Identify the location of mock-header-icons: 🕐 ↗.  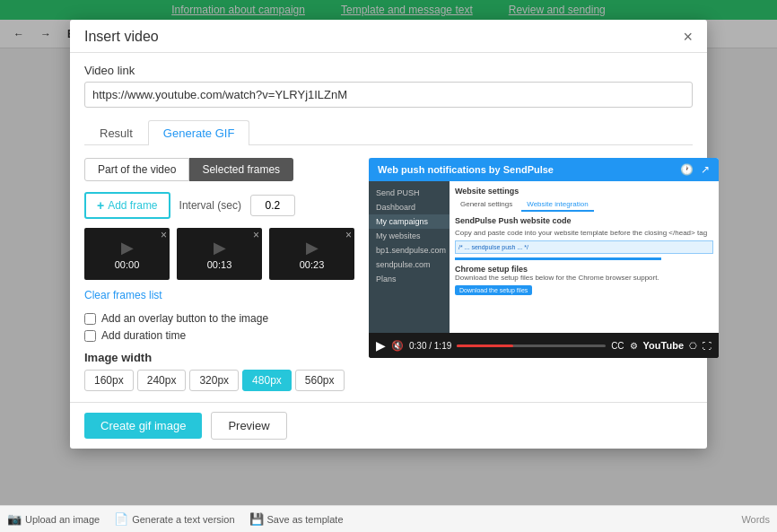
(694, 170).